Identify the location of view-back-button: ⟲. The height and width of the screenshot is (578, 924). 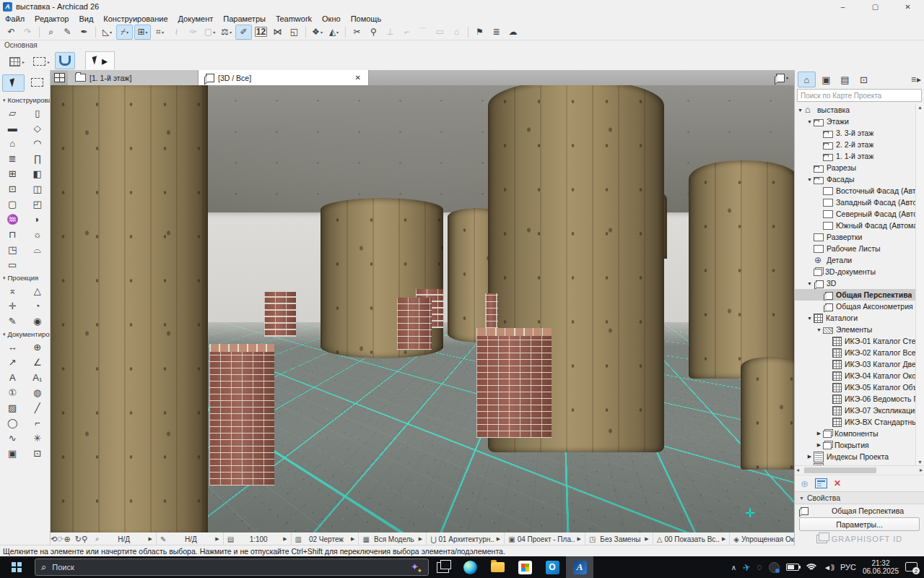
(53, 539).